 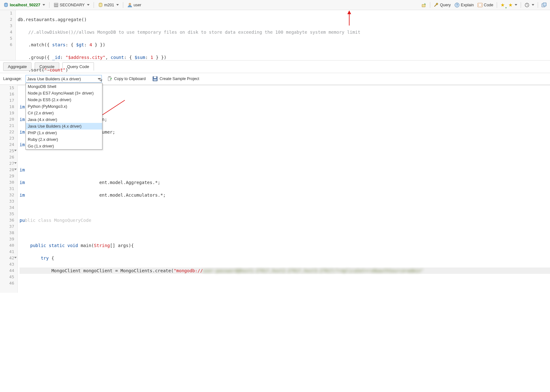 What do you see at coordinates (64, 100) in the screenshot?
I see `language-option: Node.js ES5 (2.x driver)` at bounding box center [64, 100].